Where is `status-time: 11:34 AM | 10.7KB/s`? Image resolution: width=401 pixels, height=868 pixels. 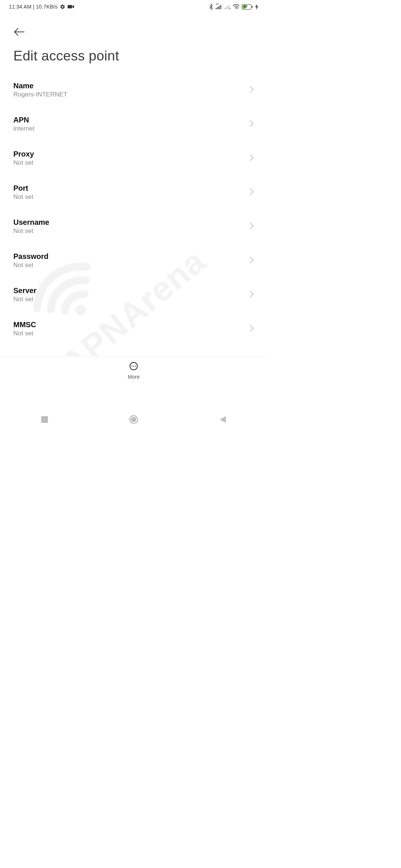
status-time: 11:34 AM | 10.7KB/s is located at coordinates (33, 7).